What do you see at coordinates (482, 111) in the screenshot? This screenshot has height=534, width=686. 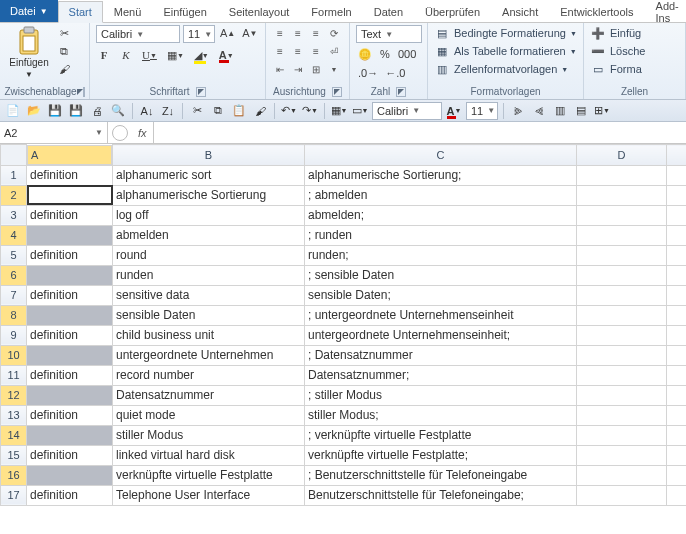 I see `qat-font-size-select: 11▼` at bounding box center [482, 111].